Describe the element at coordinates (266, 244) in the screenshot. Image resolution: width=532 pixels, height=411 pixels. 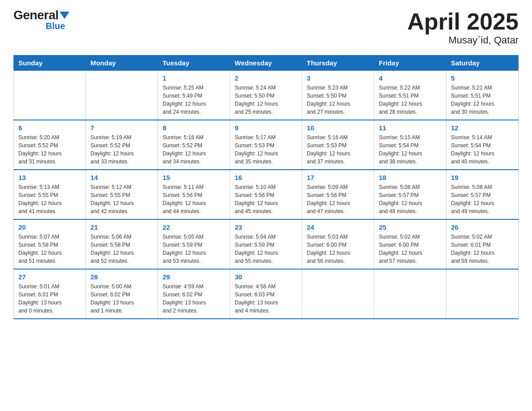
I see `calendar-cell: 23Sunrise: 5:04 AM Sunset: 5:59 PM Dayli…` at that location.